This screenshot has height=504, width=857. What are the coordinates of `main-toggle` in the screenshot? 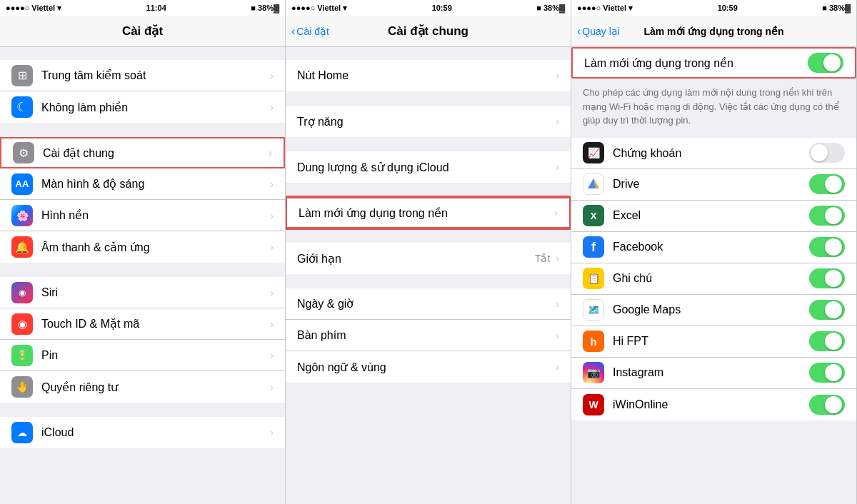 It's located at (826, 63).